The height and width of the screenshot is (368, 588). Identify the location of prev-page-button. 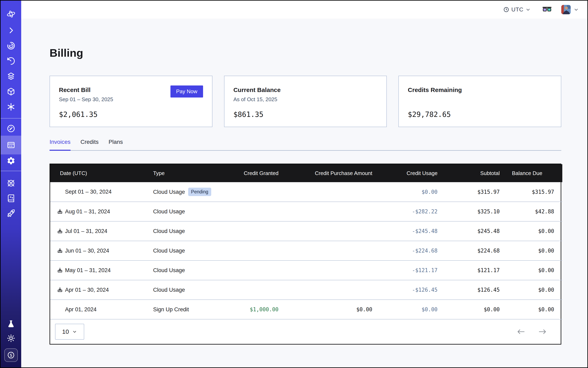
(521, 331).